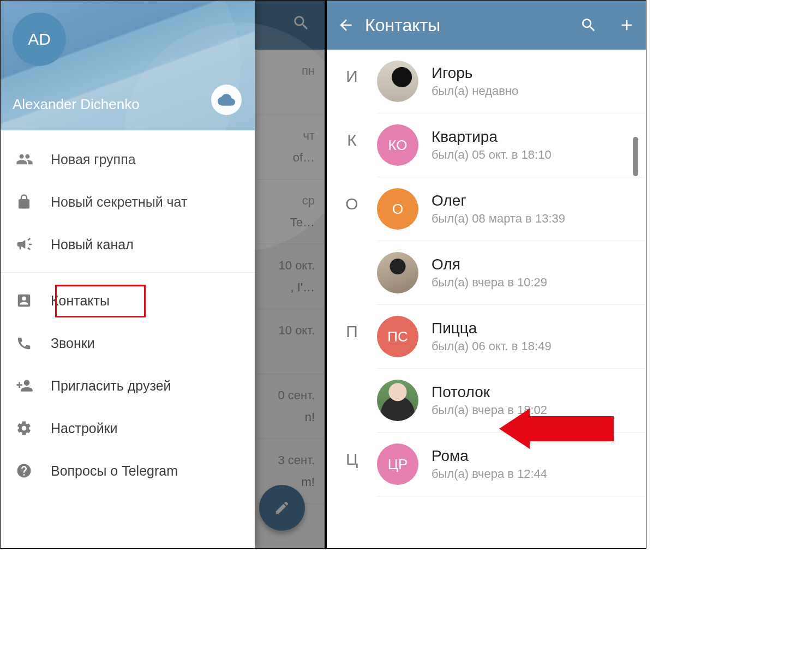 The width and height of the screenshot is (791, 672). I want to click on menu-calls: Звонки, so click(128, 343).